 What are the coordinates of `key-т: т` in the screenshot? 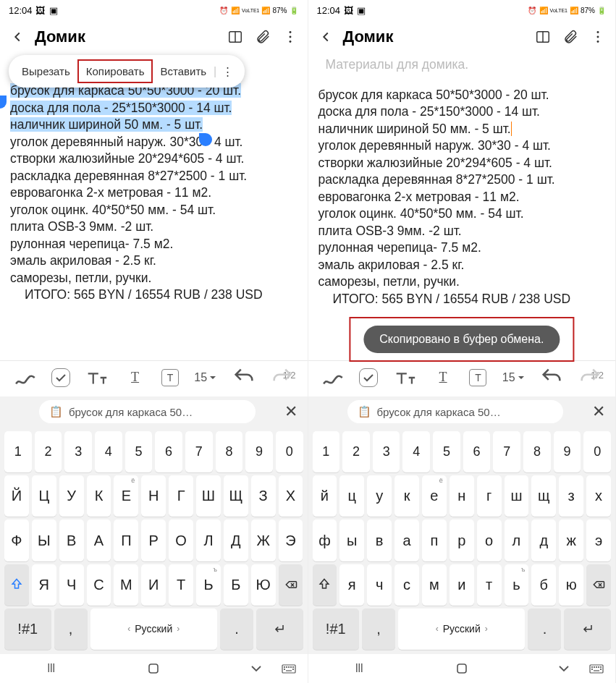 It's located at (489, 585).